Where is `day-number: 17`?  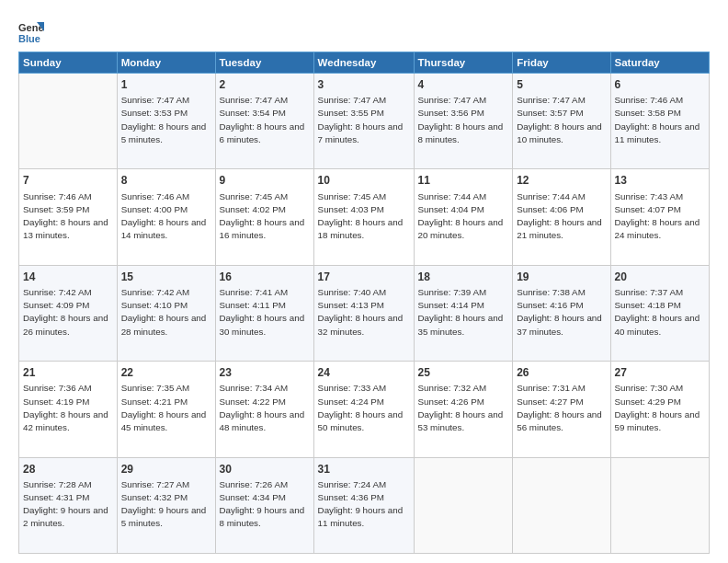 day-number: 17 is located at coordinates (364, 277).